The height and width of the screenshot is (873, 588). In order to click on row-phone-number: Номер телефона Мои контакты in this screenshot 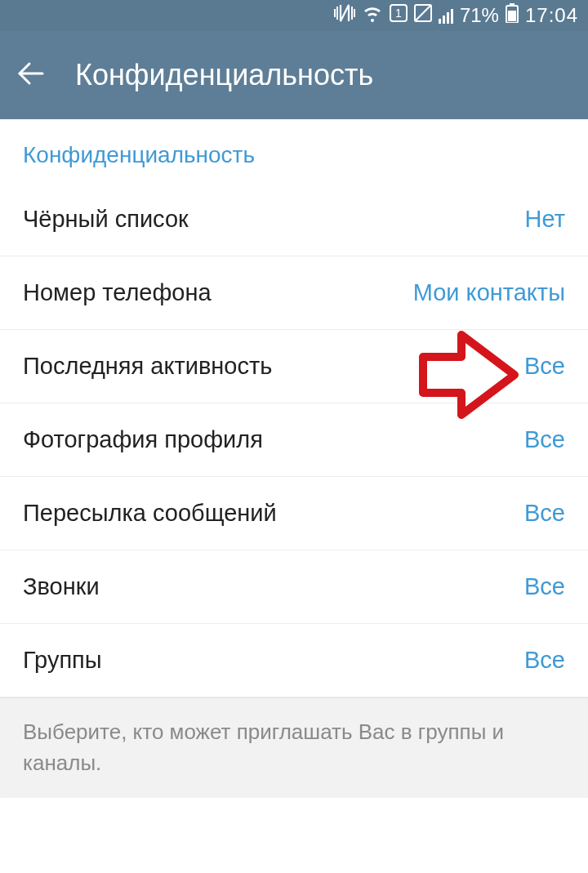, I will do `click(294, 293)`.